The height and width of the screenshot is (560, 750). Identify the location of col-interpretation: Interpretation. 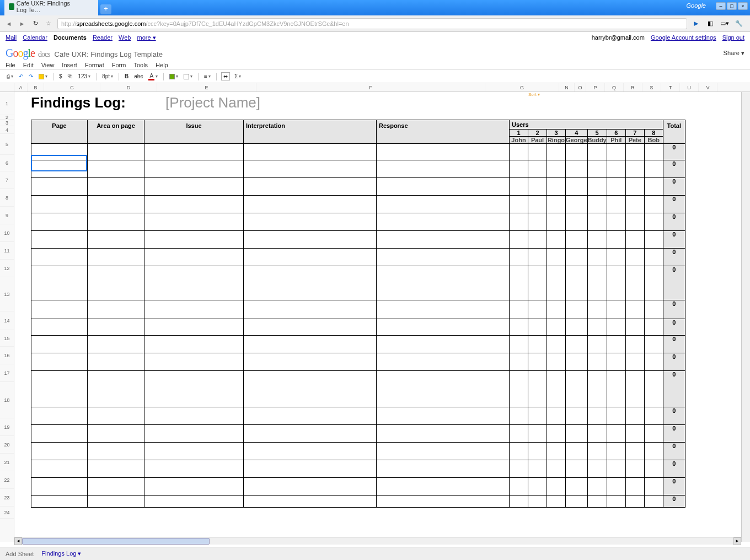
(310, 132).